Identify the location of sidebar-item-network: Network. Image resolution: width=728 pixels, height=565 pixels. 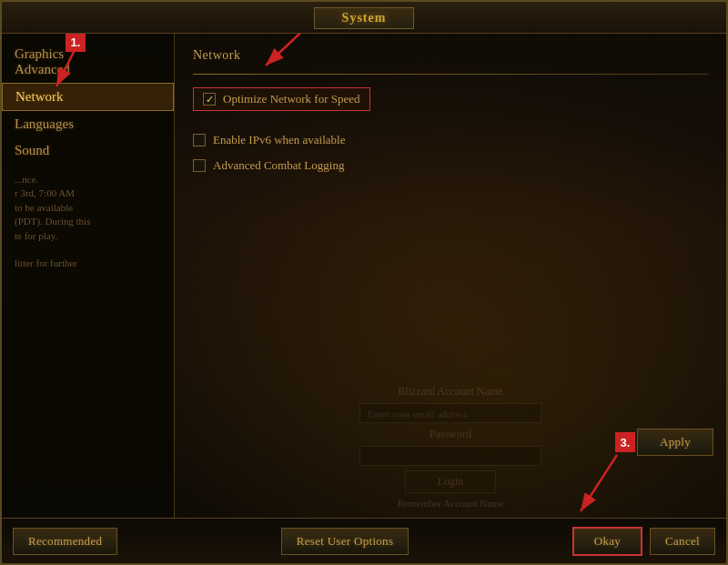
(87, 96).